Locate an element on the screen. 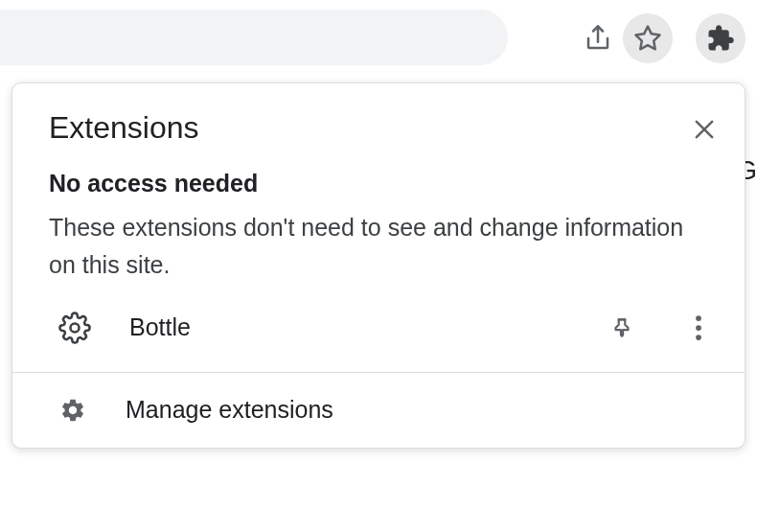  extensions-toolbar-button is located at coordinates (721, 38).